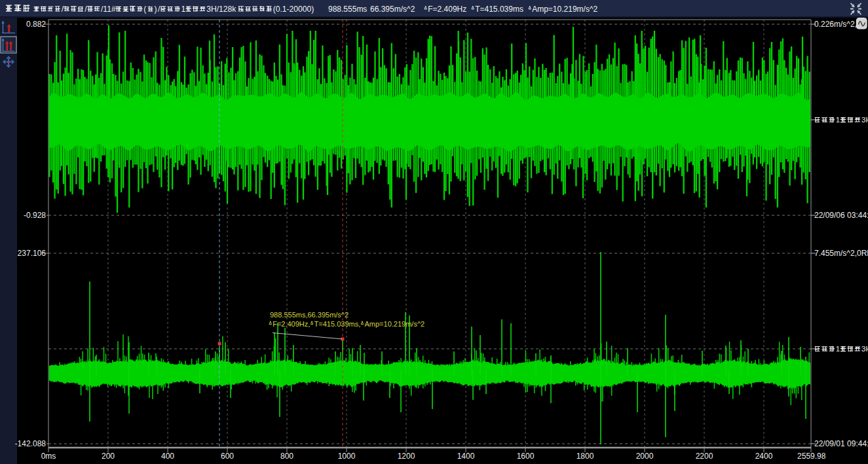 The image size is (868, 464). What do you see at coordinates (35, 215) in the screenshot?
I see `svg-text: -0.928` at bounding box center [35, 215].